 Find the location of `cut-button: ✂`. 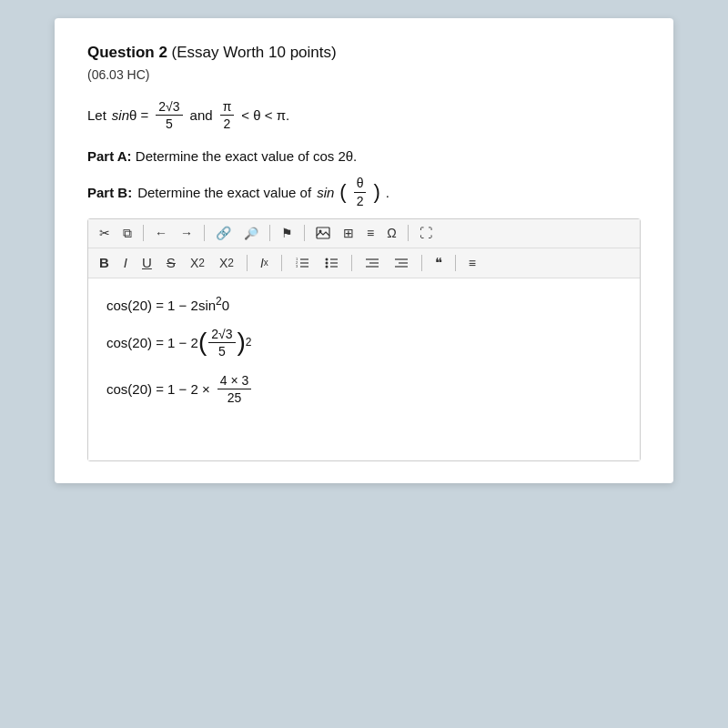

cut-button: ✂ is located at coordinates (105, 233).